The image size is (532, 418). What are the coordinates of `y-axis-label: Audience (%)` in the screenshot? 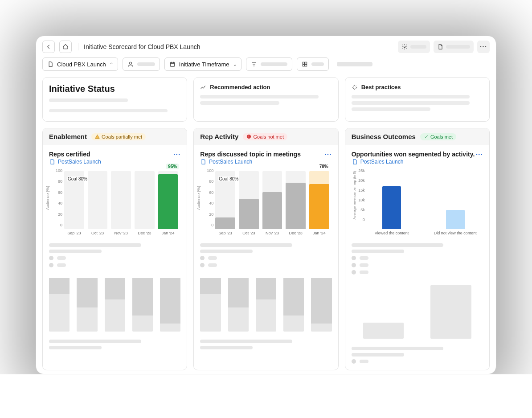 It's located at (199, 198).